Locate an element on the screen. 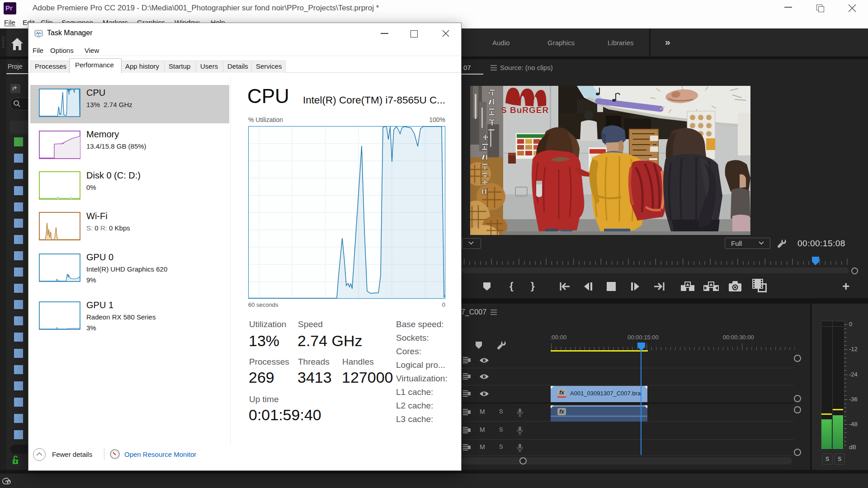 The image size is (868, 488). svg-text: S BuRGER is located at coordinates (525, 110).